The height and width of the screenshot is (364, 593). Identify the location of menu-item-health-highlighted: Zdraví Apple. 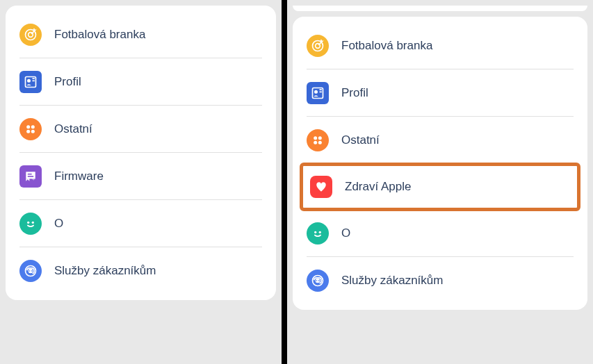
(440, 187).